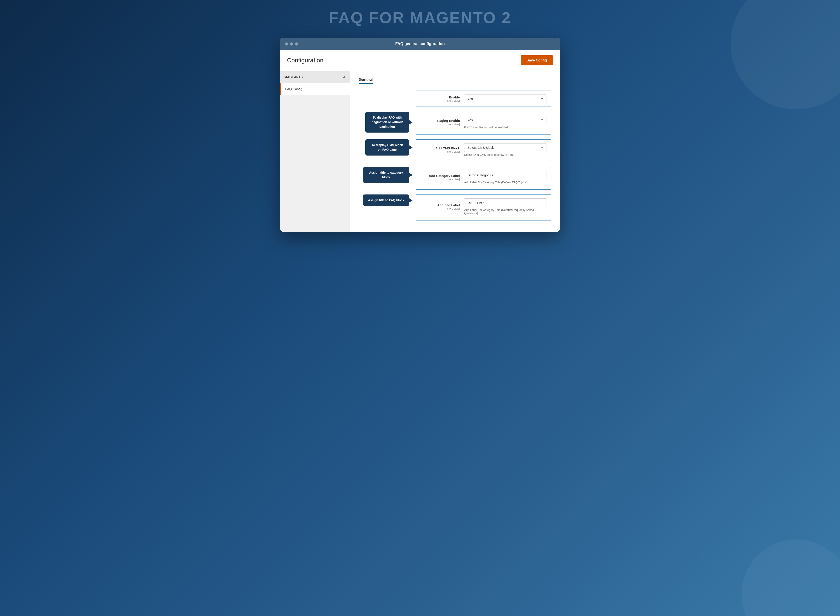 The height and width of the screenshot is (616, 840). Describe the element at coordinates (455, 151) in the screenshot. I see `cms-row-wrapper: To display CMS block on FAQ page Add CMS…` at that location.